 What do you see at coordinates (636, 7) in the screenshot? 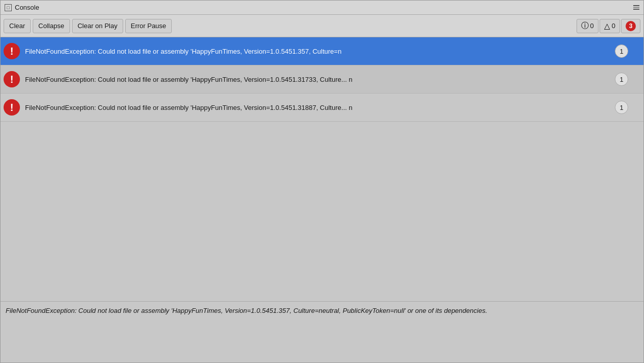
I see `menu-icon` at bounding box center [636, 7].